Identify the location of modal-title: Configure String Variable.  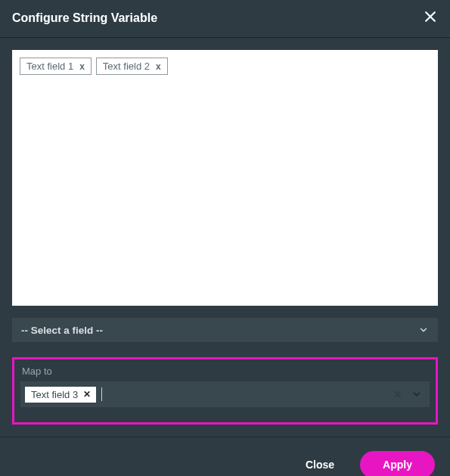
(85, 18).